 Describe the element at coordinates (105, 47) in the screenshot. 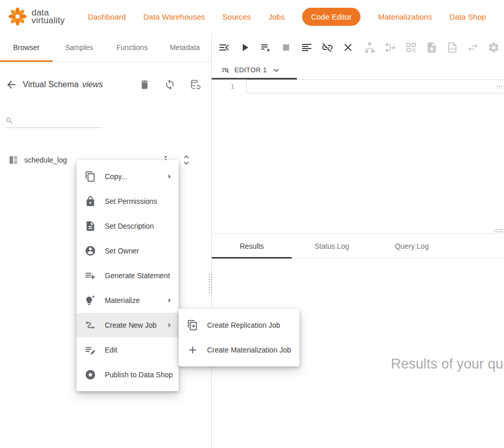

I see `left-tabs: Browser Samples Functions Metadata` at that location.